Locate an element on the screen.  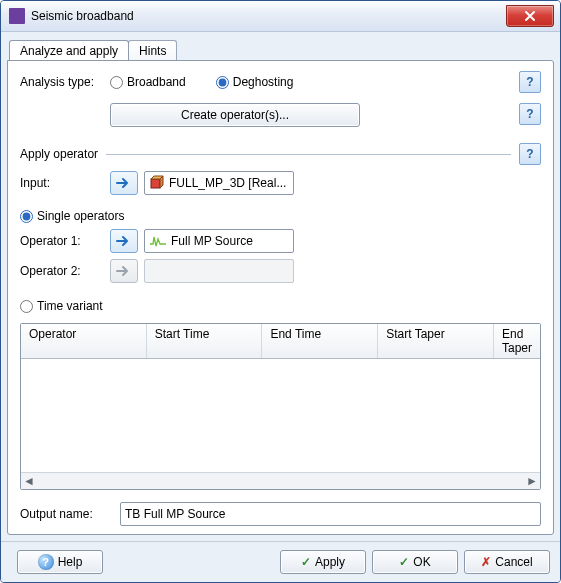
window-title: Seismic broadband is located at coordinates (268, 16).